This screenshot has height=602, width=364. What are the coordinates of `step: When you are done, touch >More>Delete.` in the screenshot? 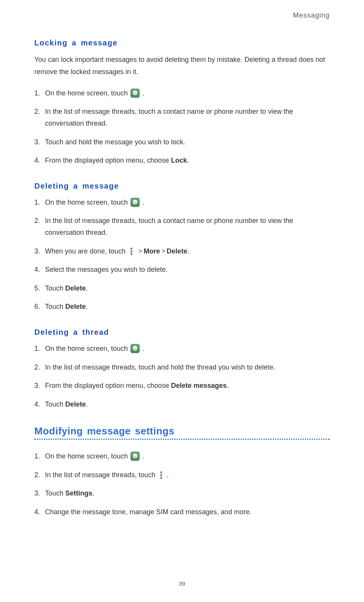 It's located at (182, 251).